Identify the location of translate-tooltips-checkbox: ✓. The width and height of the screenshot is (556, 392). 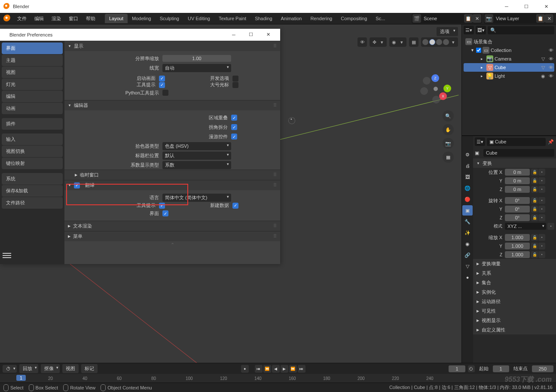
(162, 206).